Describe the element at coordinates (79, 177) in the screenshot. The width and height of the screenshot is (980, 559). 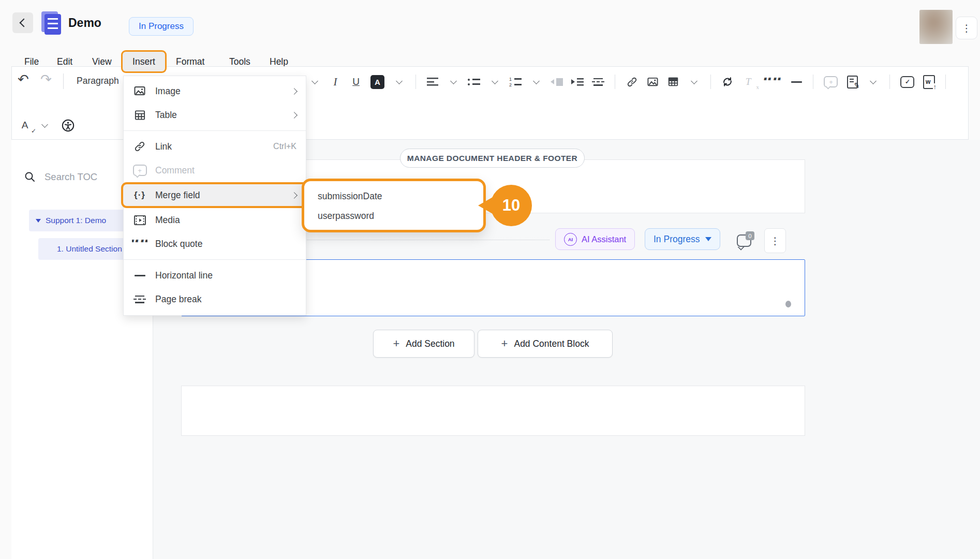
I see `toc-search` at that location.